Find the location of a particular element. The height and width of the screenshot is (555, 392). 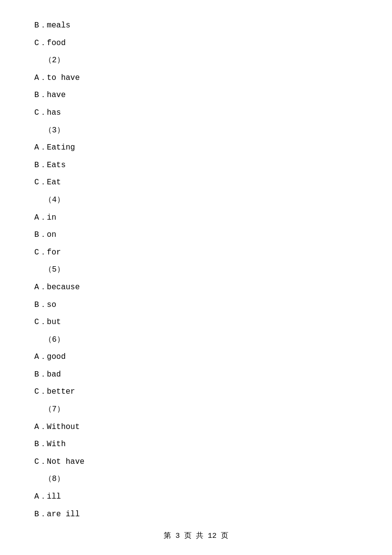

item-b-are-ill: B．are ill is located at coordinates (196, 515).